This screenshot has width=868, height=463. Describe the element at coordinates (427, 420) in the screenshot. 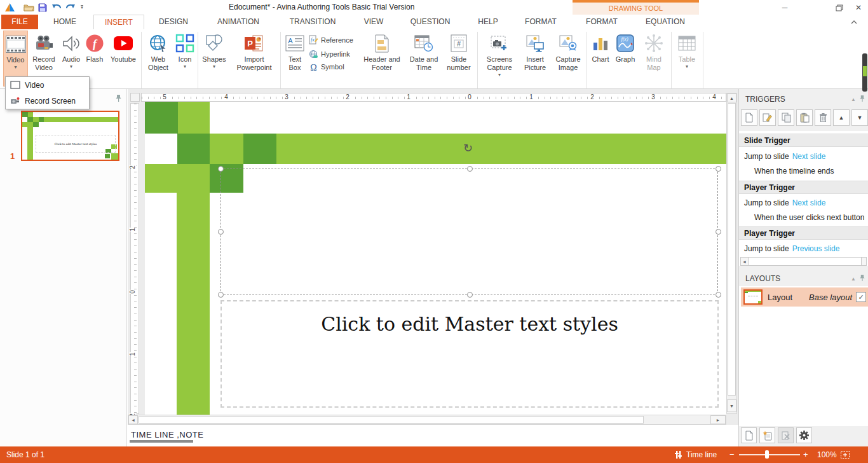

I see `horizontal-scrollbar: ◄ ►` at that location.